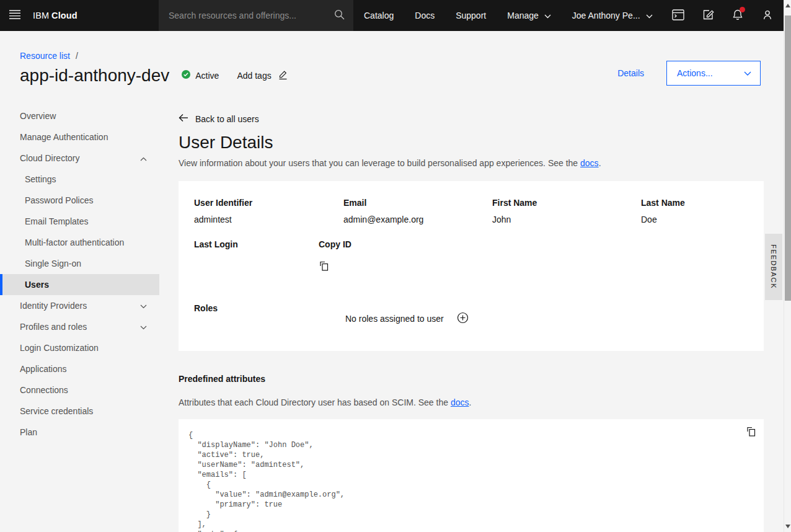  I want to click on sidebar-item-users: Users, so click(79, 285).